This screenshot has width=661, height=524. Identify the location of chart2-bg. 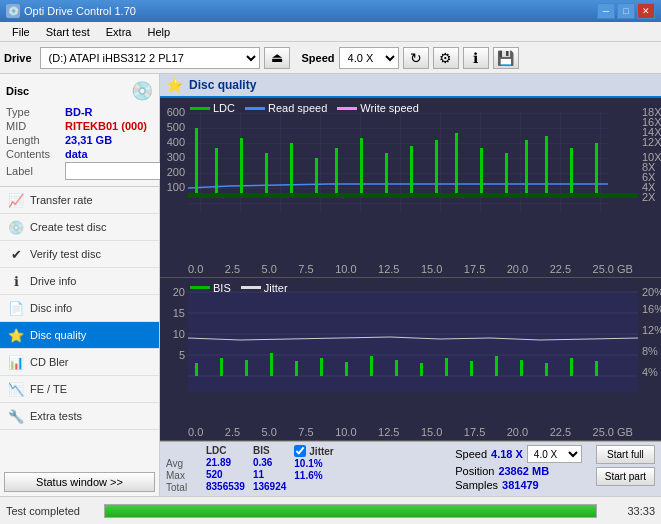
(413, 342).